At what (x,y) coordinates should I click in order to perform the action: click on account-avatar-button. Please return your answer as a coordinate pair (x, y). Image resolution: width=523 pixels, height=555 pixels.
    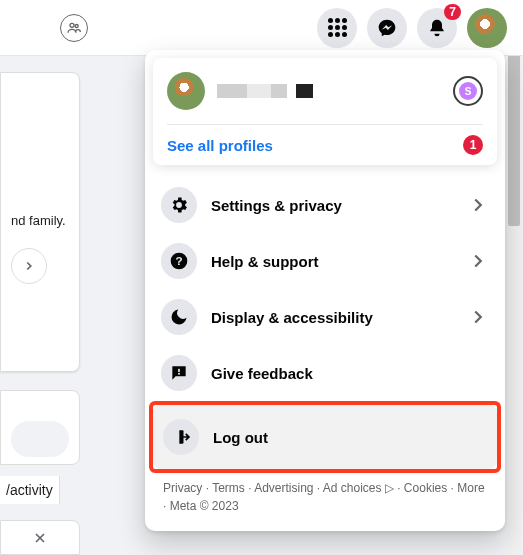
    Looking at the image, I should click on (487, 28).